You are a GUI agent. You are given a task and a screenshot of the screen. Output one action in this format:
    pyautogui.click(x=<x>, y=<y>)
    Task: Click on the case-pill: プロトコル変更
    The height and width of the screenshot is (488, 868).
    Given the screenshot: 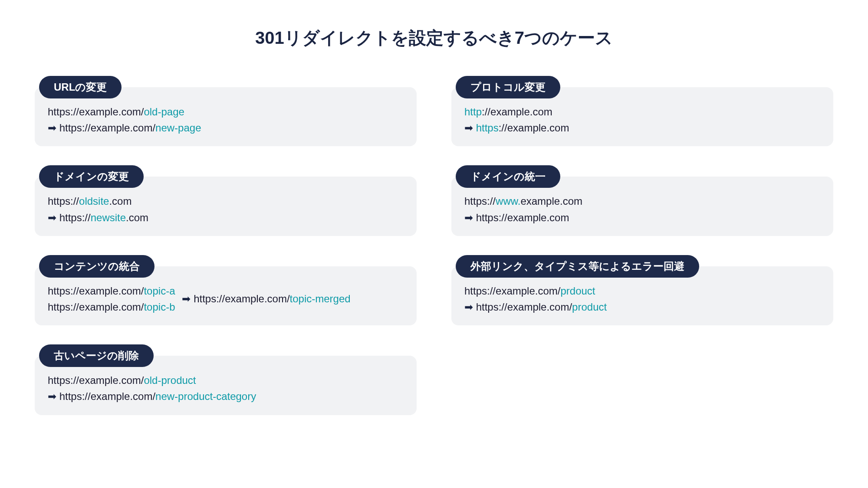 What is the action you would take?
    pyautogui.click(x=508, y=87)
    